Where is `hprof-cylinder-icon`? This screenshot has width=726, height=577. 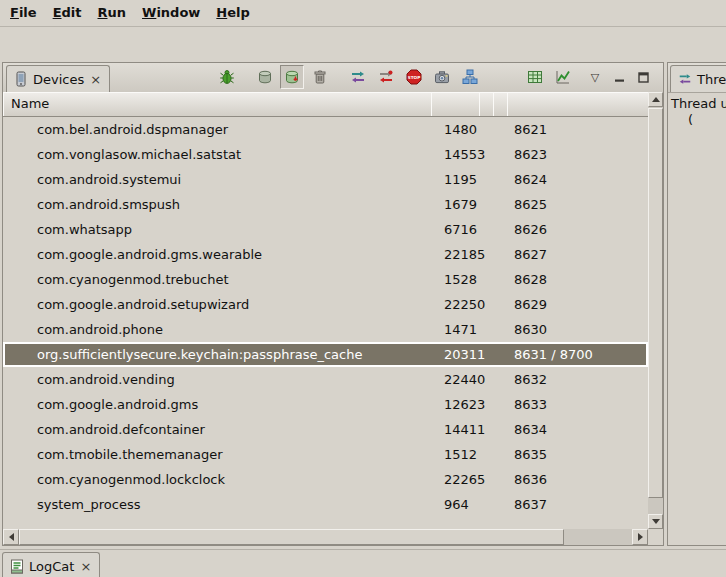 hprof-cylinder-icon is located at coordinates (292, 77).